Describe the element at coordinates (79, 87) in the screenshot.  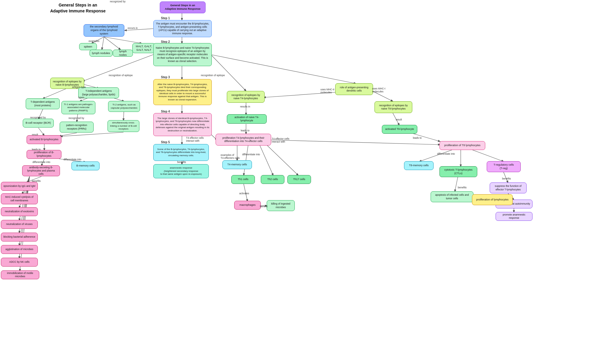
I see `edge-antigen-type: antigen type` at that location.